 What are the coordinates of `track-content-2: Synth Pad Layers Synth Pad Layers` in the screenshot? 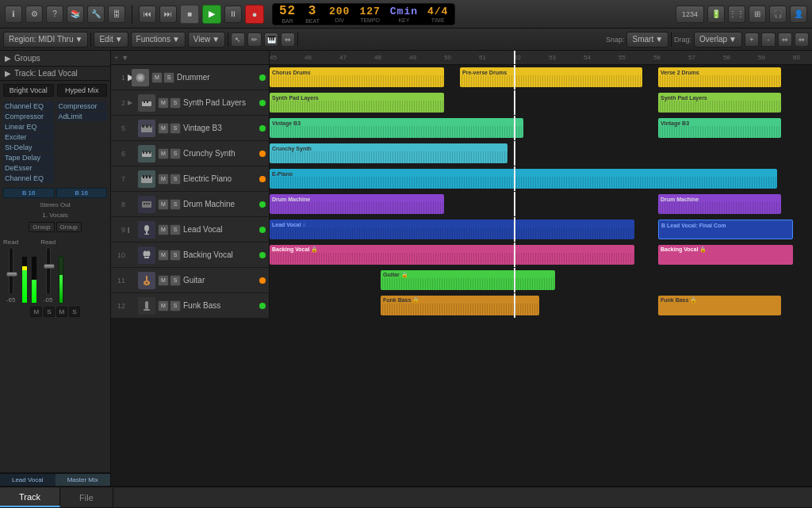 It's located at (541, 103).